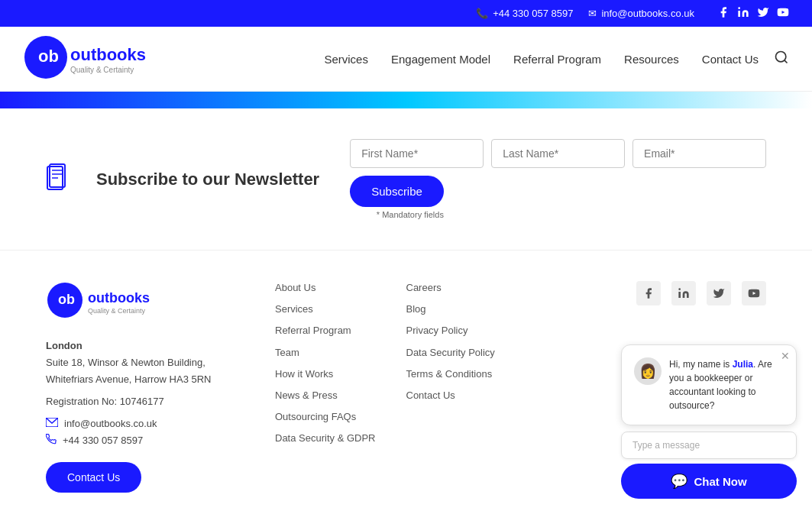 Image resolution: width=812 pixels, height=514 pixels. I want to click on outbooks-logo-svg: ob outbooks Quality & Certainty, so click(92, 57).